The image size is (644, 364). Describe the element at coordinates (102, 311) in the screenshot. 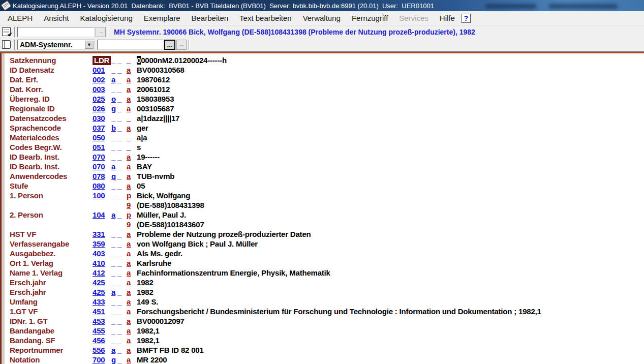

I see `field-tag: 451` at that location.